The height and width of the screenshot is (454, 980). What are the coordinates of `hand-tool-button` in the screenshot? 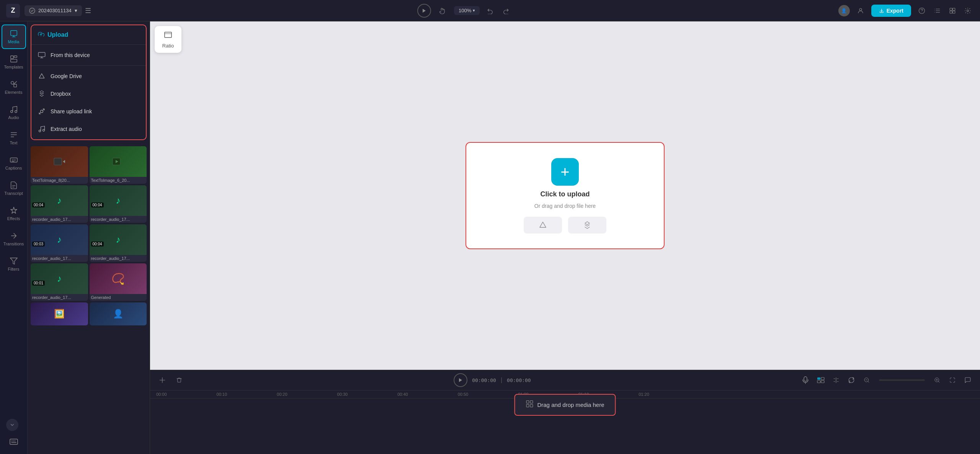 It's located at (443, 11).